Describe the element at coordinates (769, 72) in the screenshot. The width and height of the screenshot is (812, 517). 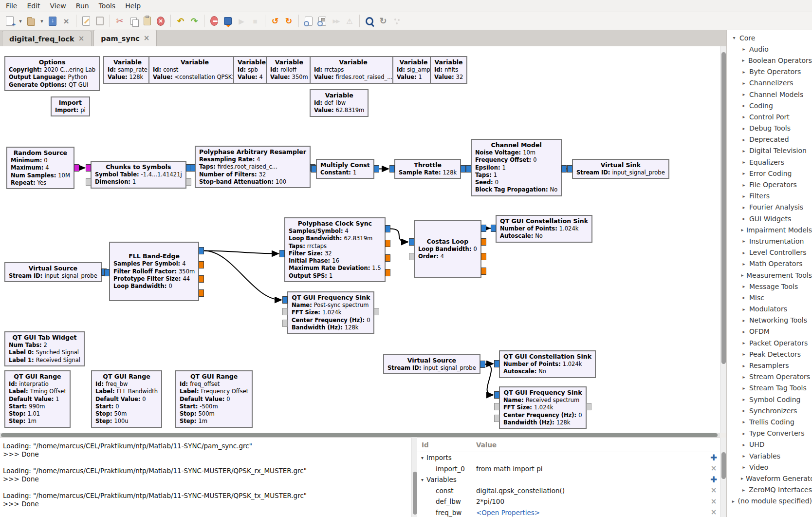
I see `tree-item-byte-operators: ▸Byte Operators` at that location.